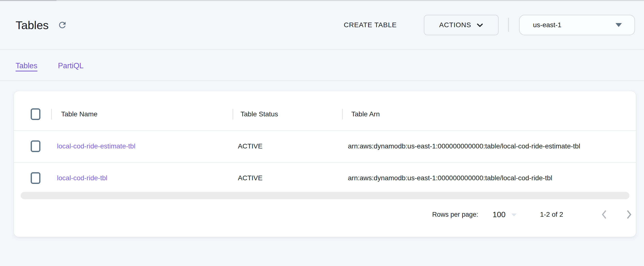 The image size is (644, 266). What do you see at coordinates (32, 25) in the screenshot?
I see `page-title: Tables` at bounding box center [32, 25].